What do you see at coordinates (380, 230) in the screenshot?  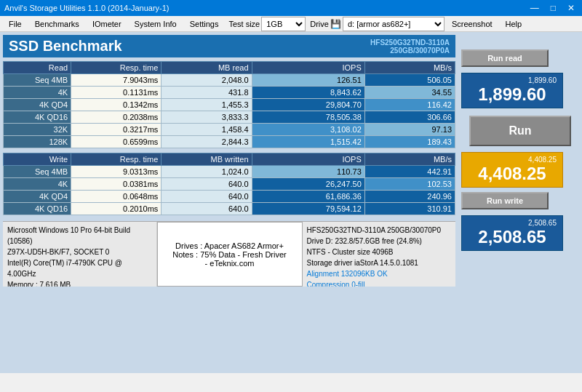 I see `hfs-model: HFS250G32TND-3110A 250GB/30070P0` at bounding box center [380, 230].